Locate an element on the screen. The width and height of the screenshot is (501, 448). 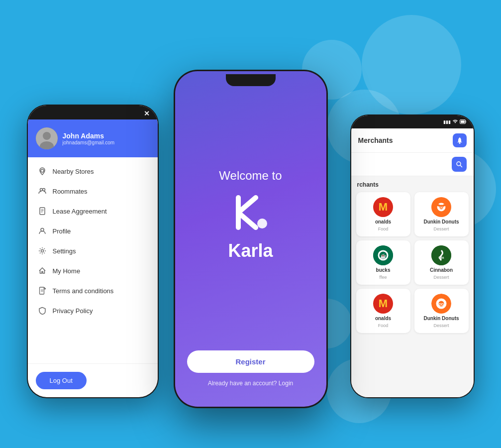
mcdonalds-logo-2: M is located at coordinates (383, 304).